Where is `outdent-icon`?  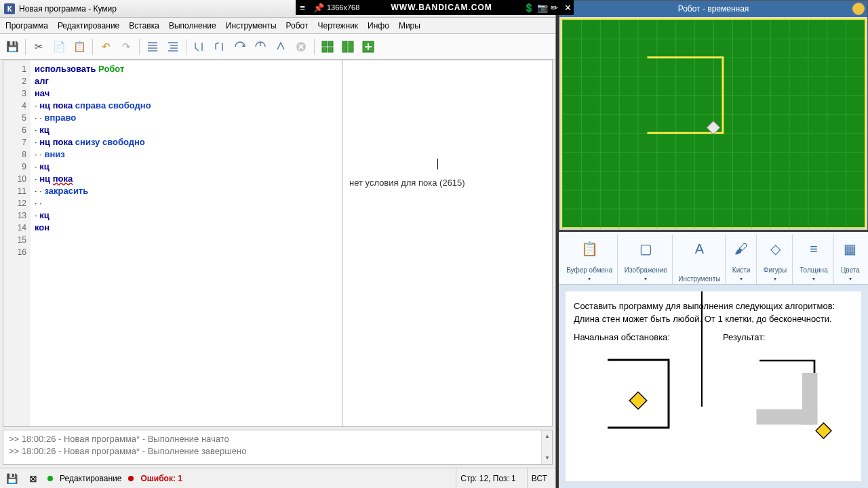
outdent-icon is located at coordinates (173, 47).